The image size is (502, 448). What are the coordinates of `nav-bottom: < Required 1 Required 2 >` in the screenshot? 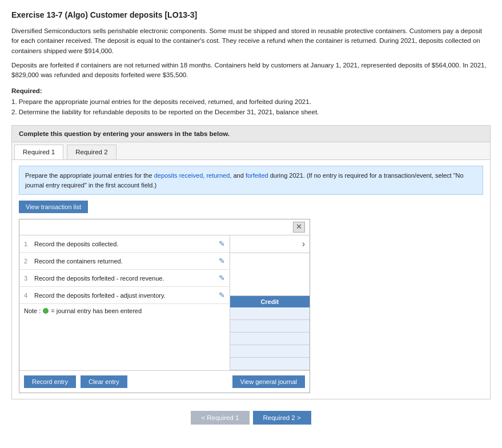 It's located at (251, 418).